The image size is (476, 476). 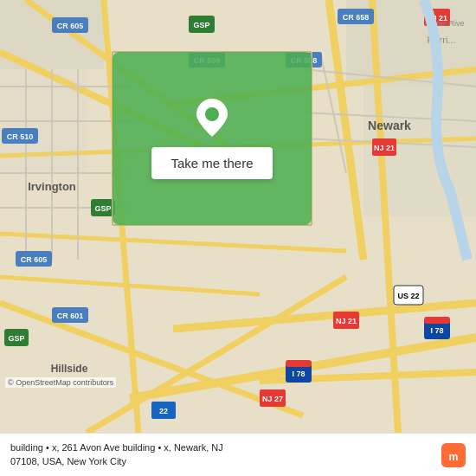 What do you see at coordinates (453, 456) in the screenshot?
I see `svg-text: m` at bounding box center [453, 456].